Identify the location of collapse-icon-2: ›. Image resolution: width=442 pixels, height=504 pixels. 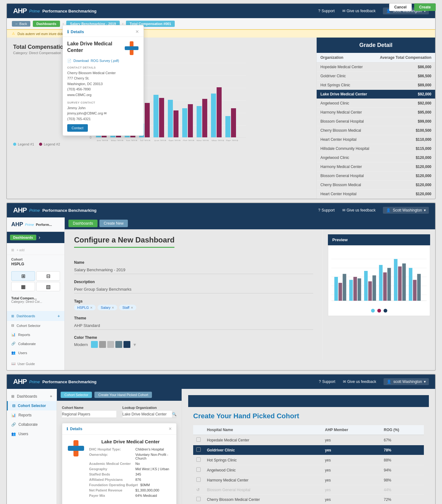
(39, 237).